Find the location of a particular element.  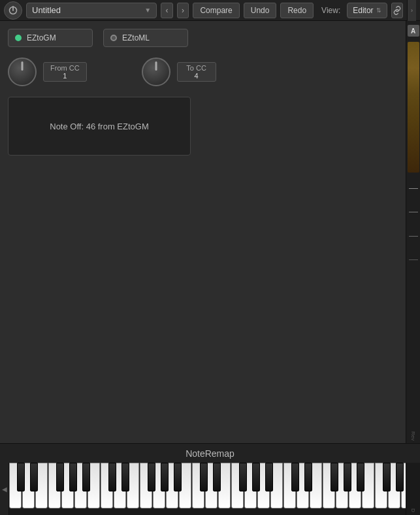

sidebar-a-label: A is located at coordinates (413, 31).